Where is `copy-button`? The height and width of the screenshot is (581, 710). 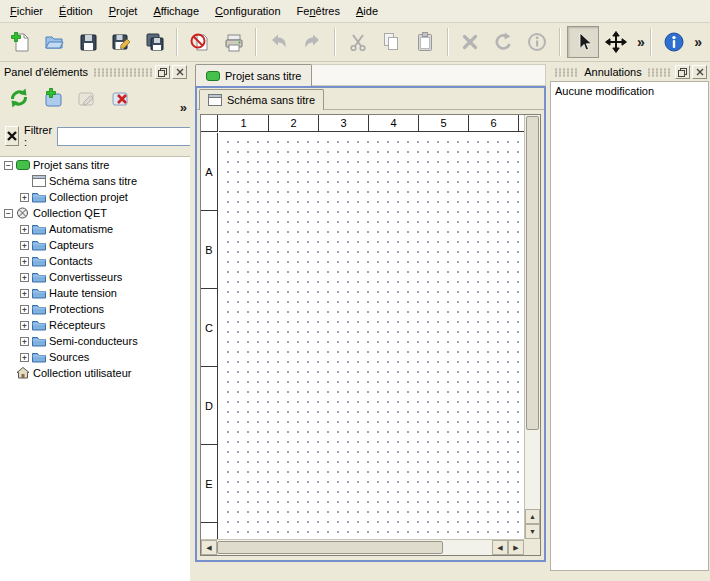 copy-button is located at coordinates (392, 42).